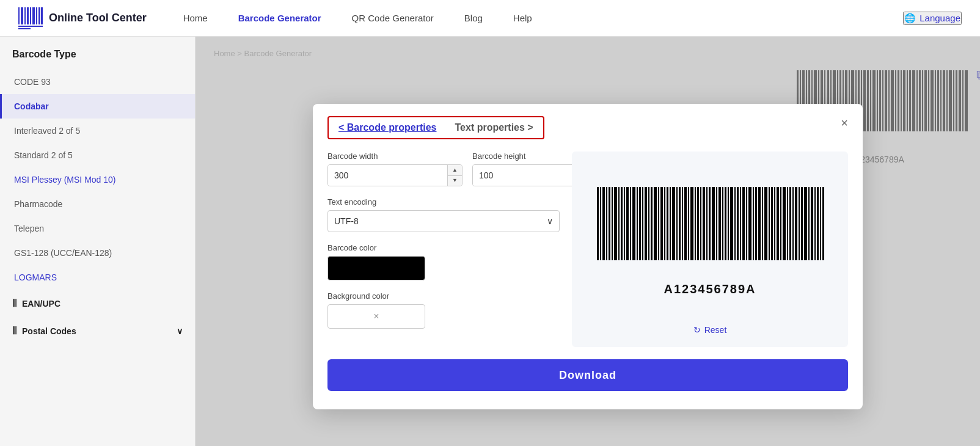 The width and height of the screenshot is (980, 446). Describe the element at coordinates (196, 18) in the screenshot. I see `nav-home: Home` at that location.